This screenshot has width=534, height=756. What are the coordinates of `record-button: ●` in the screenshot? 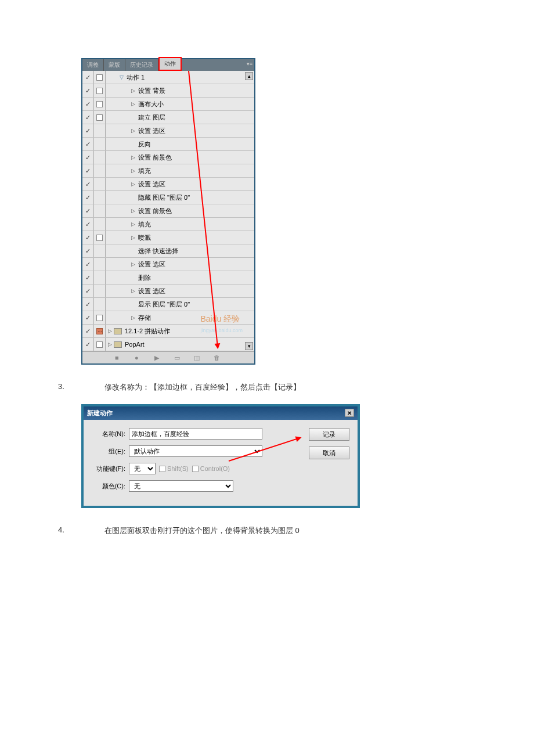 It's located at (139, 358).